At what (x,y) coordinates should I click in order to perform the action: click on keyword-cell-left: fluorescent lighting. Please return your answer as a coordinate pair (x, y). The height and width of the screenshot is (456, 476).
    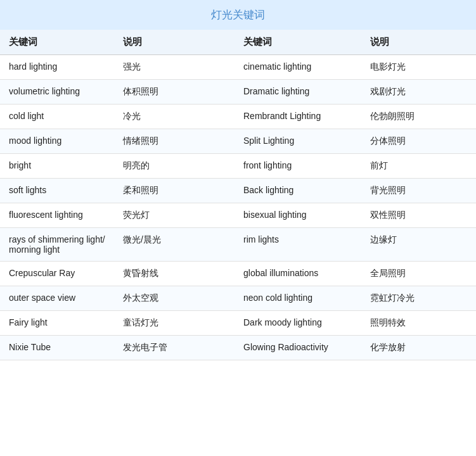
    Looking at the image, I should click on (57, 215).